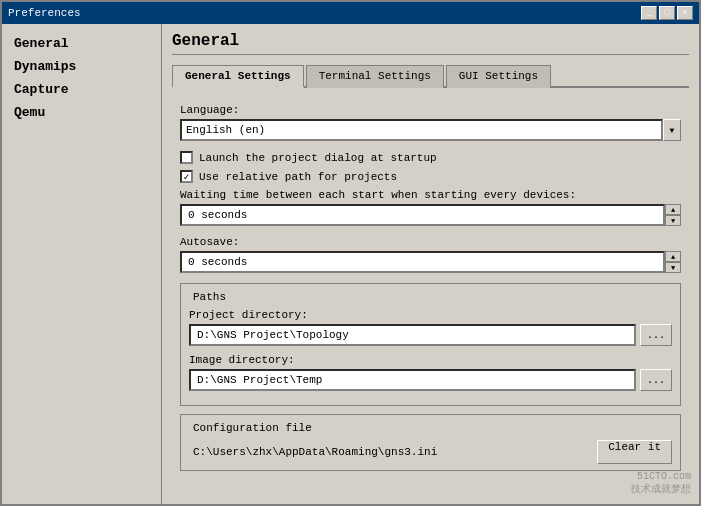  I want to click on autosave-spinner-down: ▼, so click(673, 268).